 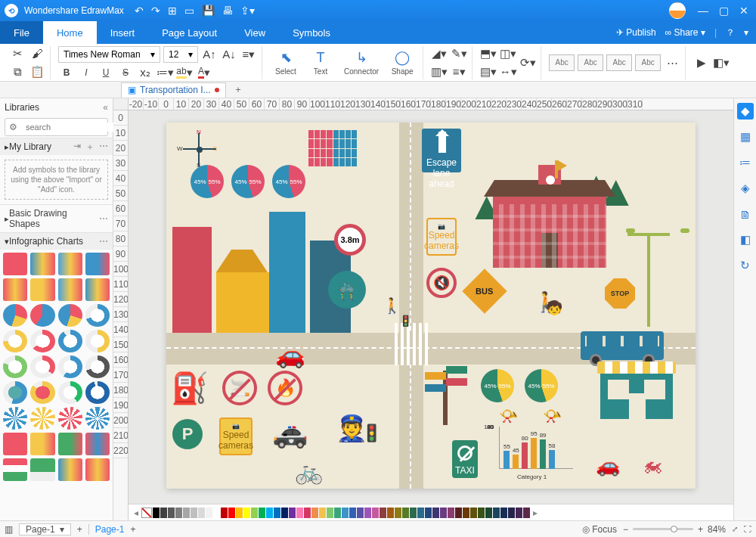 What do you see at coordinates (745, 137) in the screenshot?
I see `grid-icon: ▦` at bounding box center [745, 137].